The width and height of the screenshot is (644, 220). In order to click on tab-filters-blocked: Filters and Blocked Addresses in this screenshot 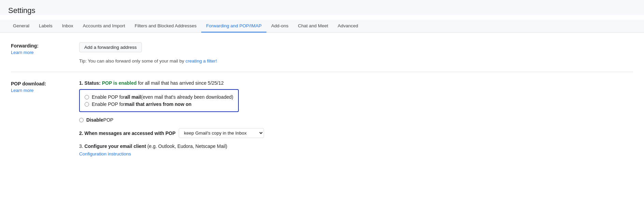, I will do `click(166, 26)`.